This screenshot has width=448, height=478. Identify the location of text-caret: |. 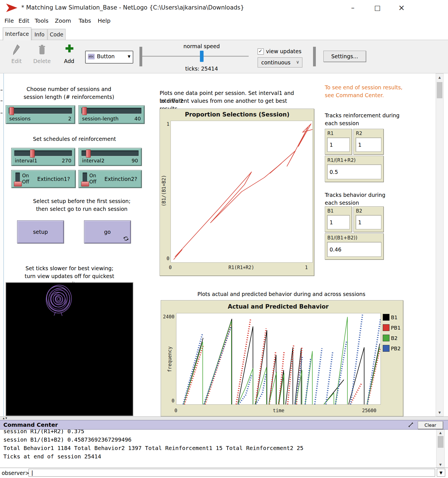
(32, 473).